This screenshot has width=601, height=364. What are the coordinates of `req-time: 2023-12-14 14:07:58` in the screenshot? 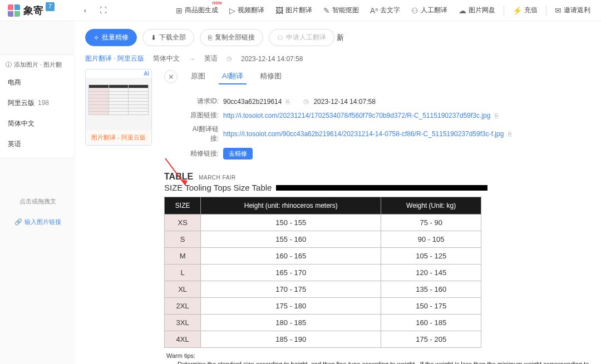 It's located at (344, 102).